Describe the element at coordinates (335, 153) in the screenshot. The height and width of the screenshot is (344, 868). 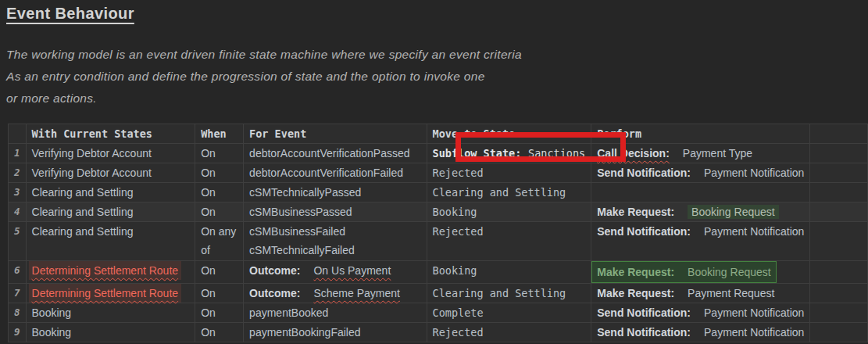
I see `for-event-cell: debtorAccountVerificationPassed` at that location.